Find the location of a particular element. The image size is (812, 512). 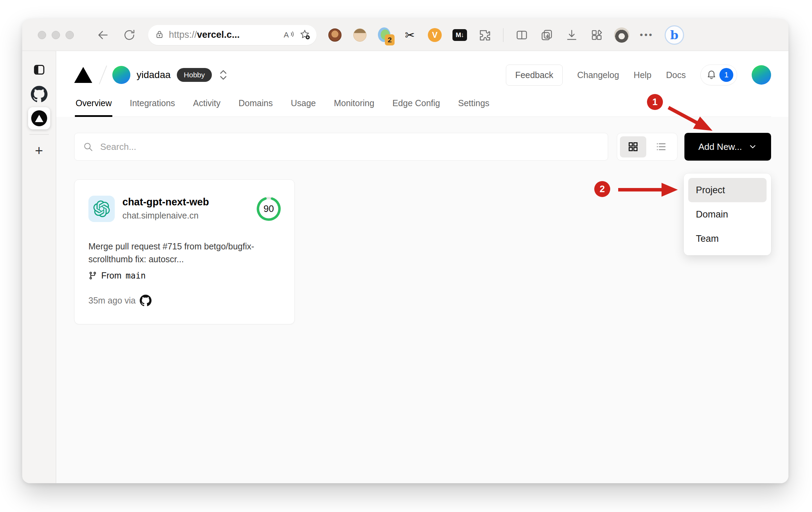

team-avatar is located at coordinates (121, 75).